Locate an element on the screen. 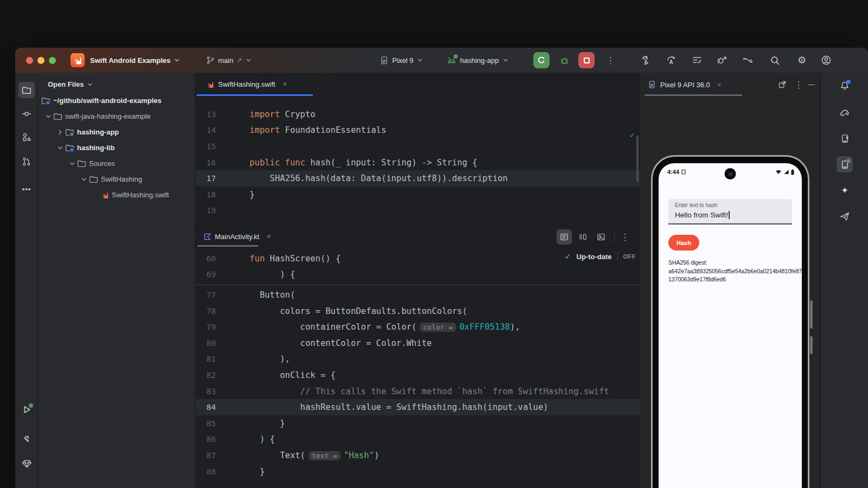 The image size is (868, 488). rerun-button is located at coordinates (541, 60).